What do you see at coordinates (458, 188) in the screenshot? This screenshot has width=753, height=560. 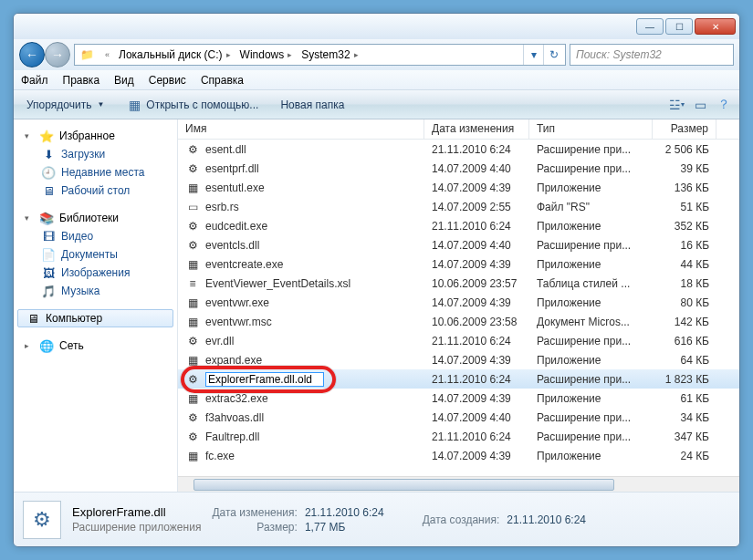 I see `table-row: ▦esentutl.exe 14.07.2009 4:39 Приложение…` at bounding box center [458, 188].